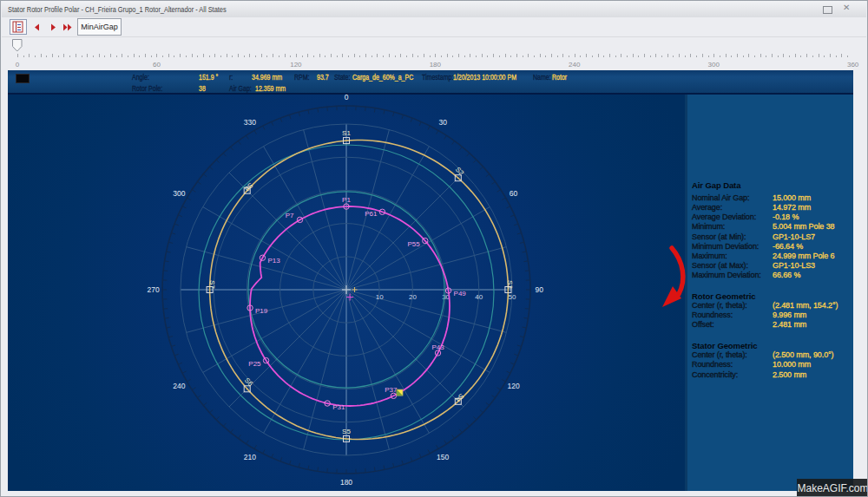  Describe the element at coordinates (117, 9) in the screenshot. I see `window-title: Stator Rotor Profile Polar - CH_Frieira …` at that location.